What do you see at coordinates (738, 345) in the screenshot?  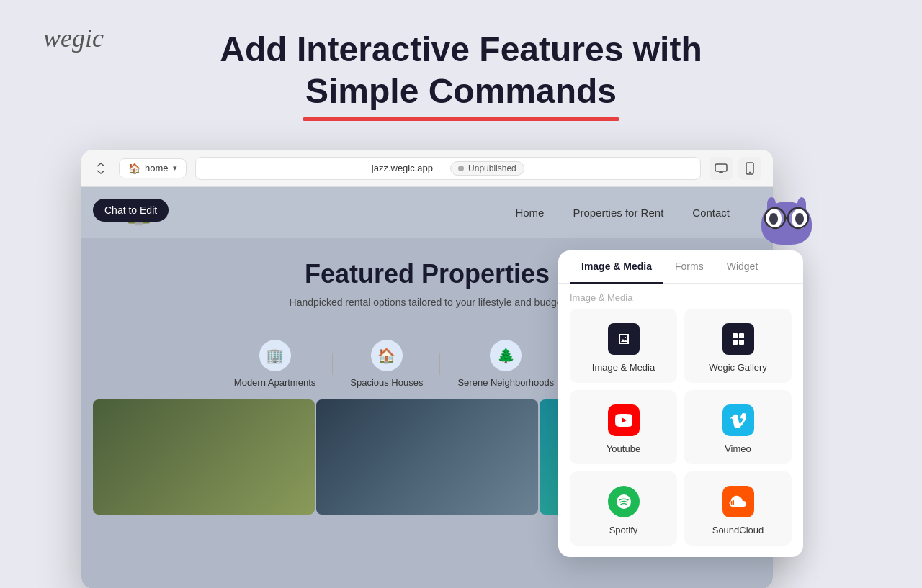 I see `panel-item-wegic-gallery: Wegic Gallery` at bounding box center [738, 345].